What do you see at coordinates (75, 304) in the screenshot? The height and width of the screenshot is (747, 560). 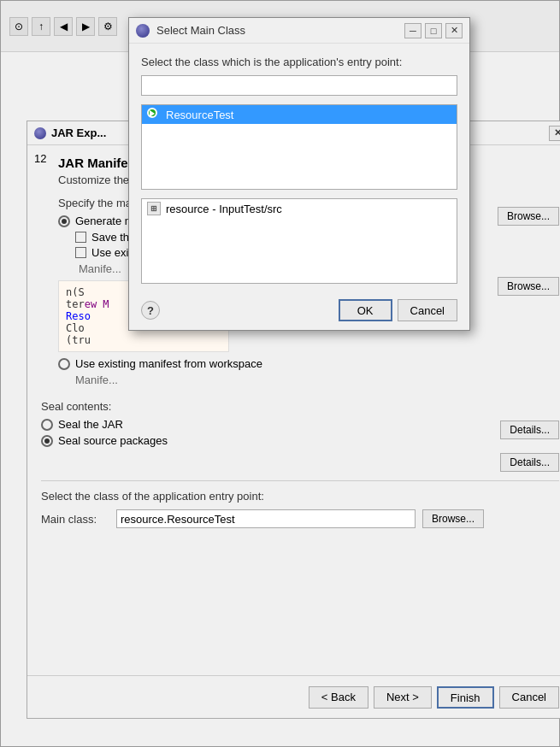 I see `code-text-2: ter` at bounding box center [75, 304].